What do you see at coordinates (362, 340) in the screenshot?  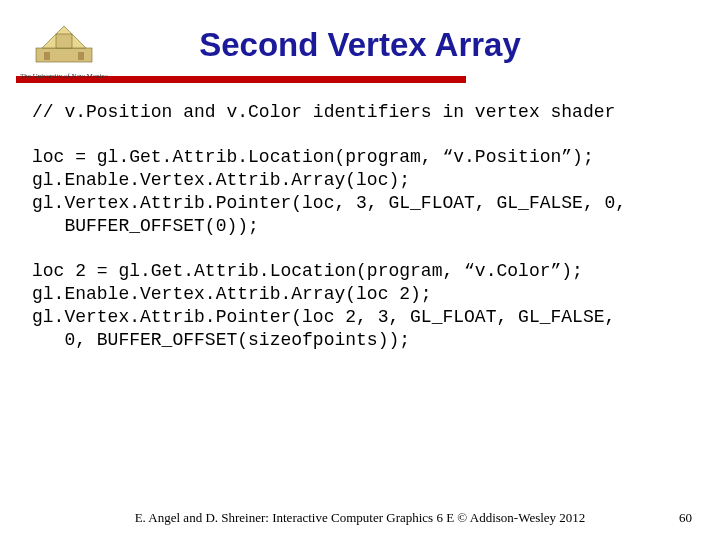 I see `code-line: 0, BUFFER_OFFSET(sizeofpoints));` at bounding box center [362, 340].